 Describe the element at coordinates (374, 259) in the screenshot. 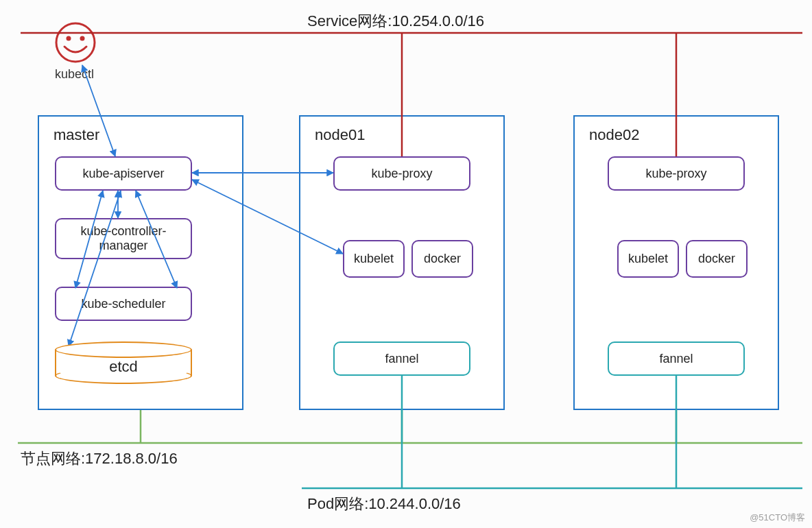

I see `node01-kubelet-box: kubelet` at that location.